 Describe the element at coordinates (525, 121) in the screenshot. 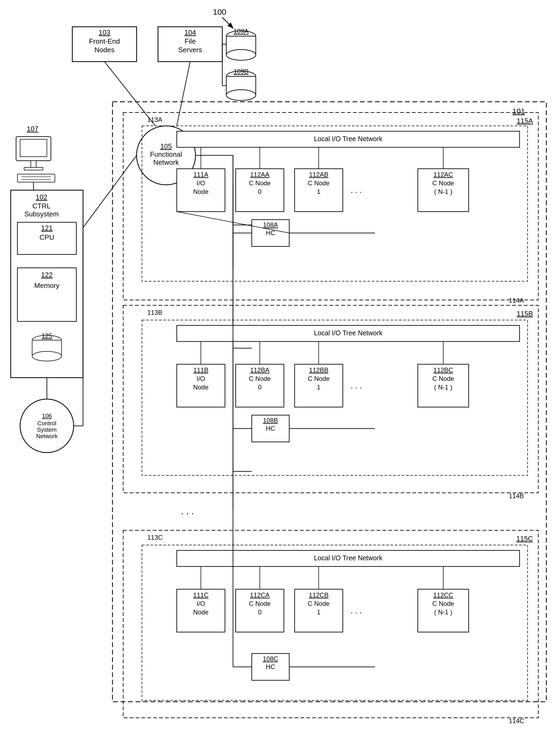

I see `cluster-115a-label: 115A` at that location.